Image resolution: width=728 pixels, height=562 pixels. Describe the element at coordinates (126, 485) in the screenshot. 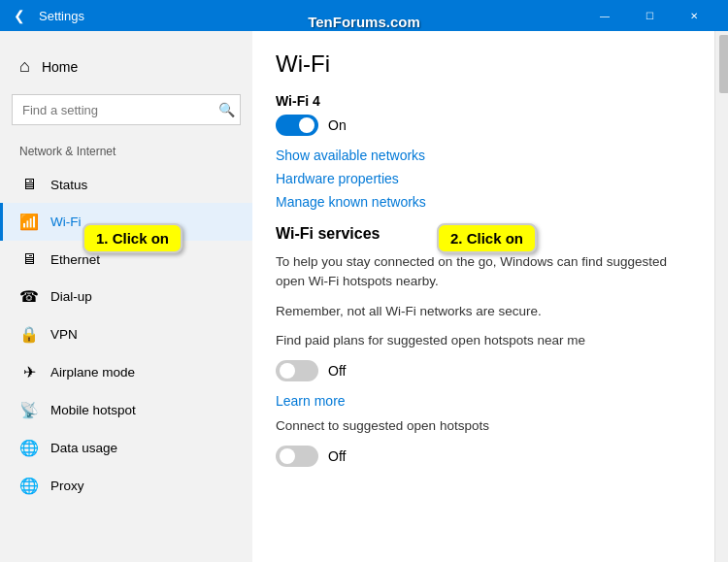

I see `sidebar-item-proxy: 🌐 Proxy` at that location.